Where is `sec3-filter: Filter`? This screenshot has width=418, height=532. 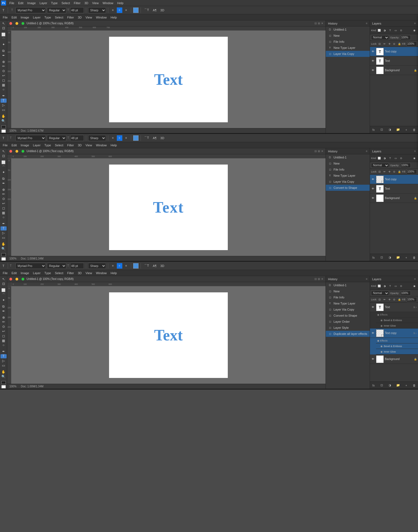 sec3-filter: Filter is located at coordinates (70, 273).